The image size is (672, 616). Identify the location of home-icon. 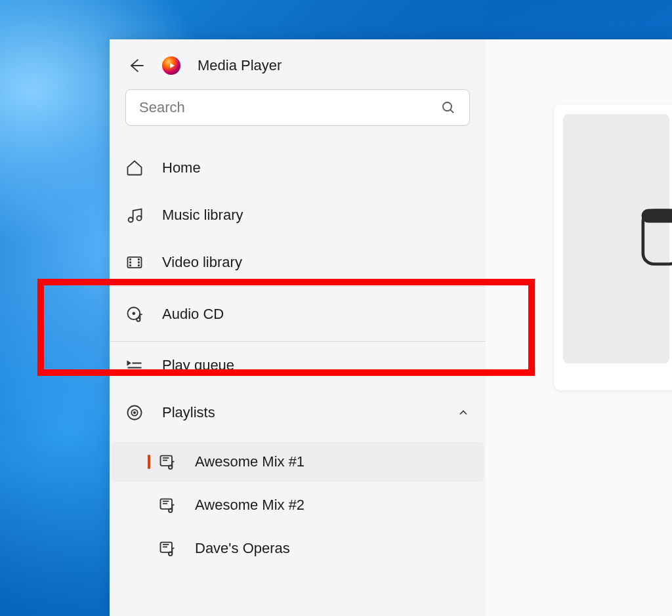
(135, 168).